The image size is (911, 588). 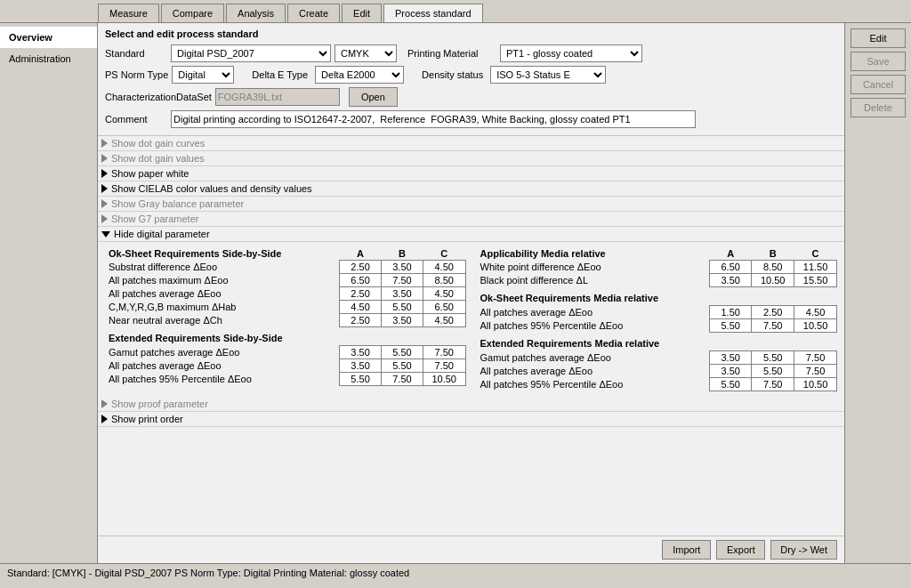 I want to click on section-proof-param: Show proof parameter, so click(x=472, y=404).